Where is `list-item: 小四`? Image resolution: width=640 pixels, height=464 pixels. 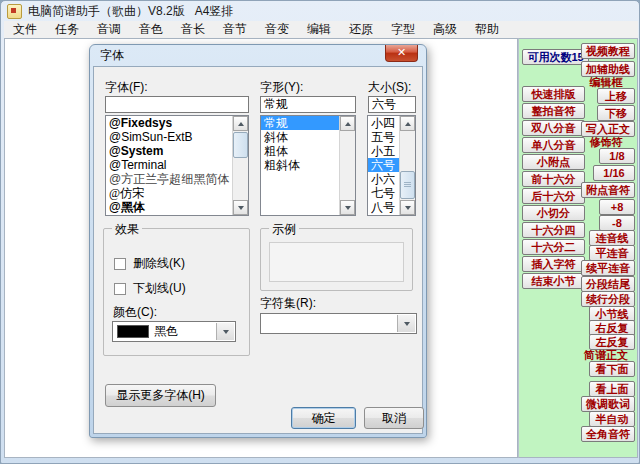 list-item: 小四 is located at coordinates (385, 123).